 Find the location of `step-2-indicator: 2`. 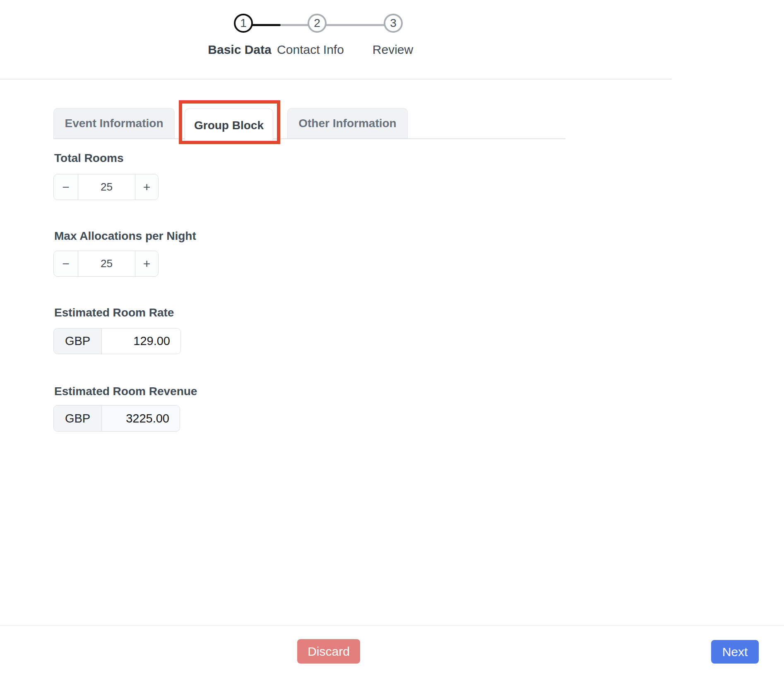

step-2-indicator: 2 is located at coordinates (317, 23).